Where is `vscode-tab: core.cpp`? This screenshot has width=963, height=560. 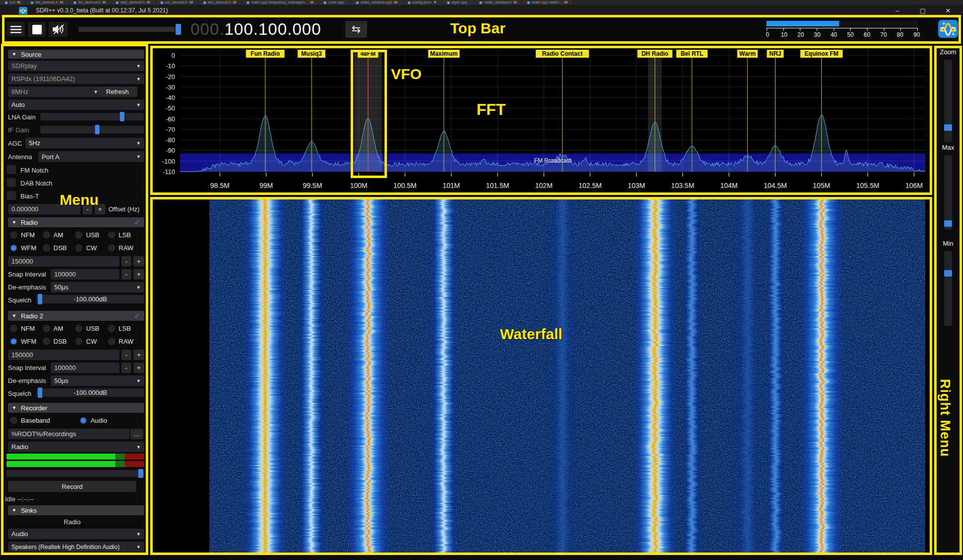
vscode-tab: core.cpp is located at coordinates (335, 2).